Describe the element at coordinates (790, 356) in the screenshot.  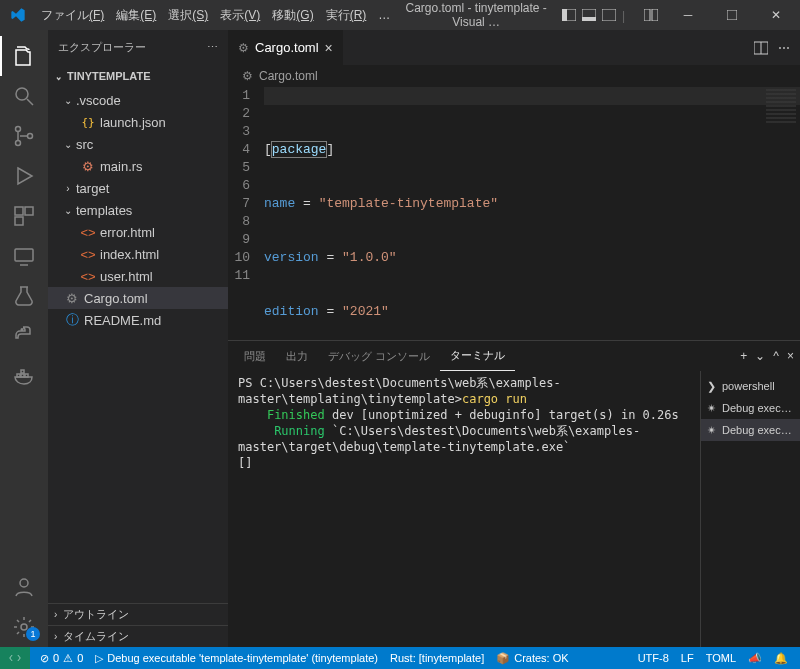
I see `panel-close-icon: ×` at that location.